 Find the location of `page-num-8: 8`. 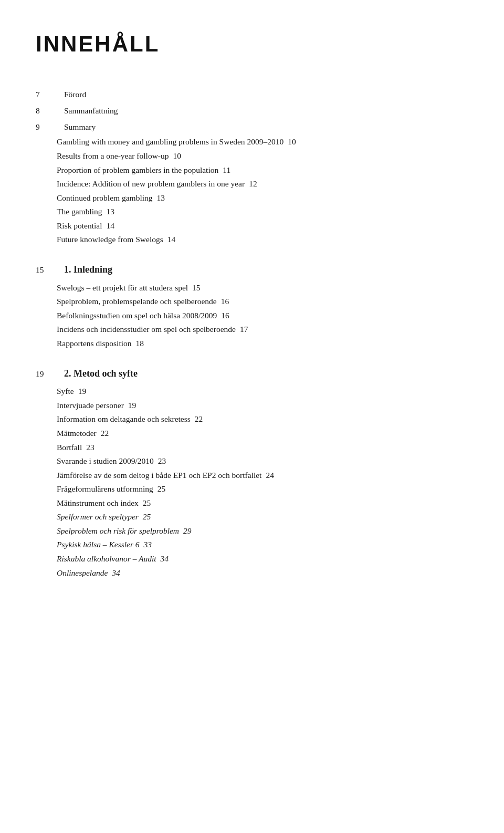

page-num-8: 8 is located at coordinates (46, 111).